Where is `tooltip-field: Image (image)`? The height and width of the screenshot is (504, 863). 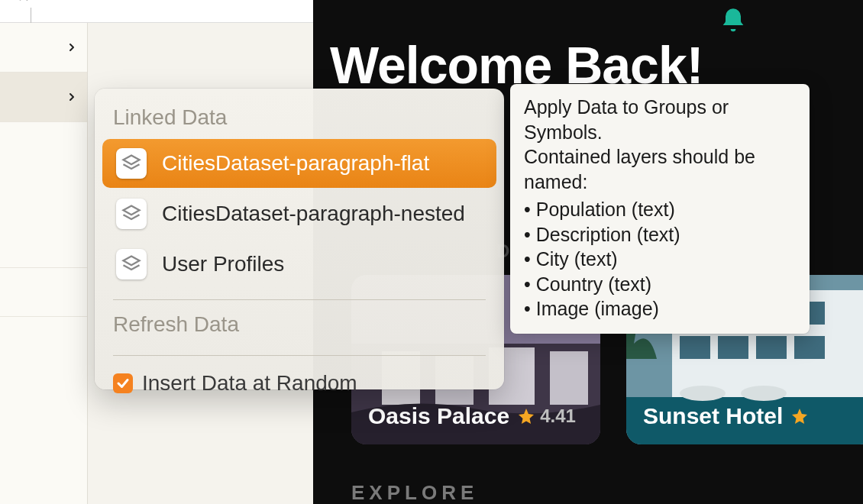 tooltip-field: Image (image) is located at coordinates (660, 309).